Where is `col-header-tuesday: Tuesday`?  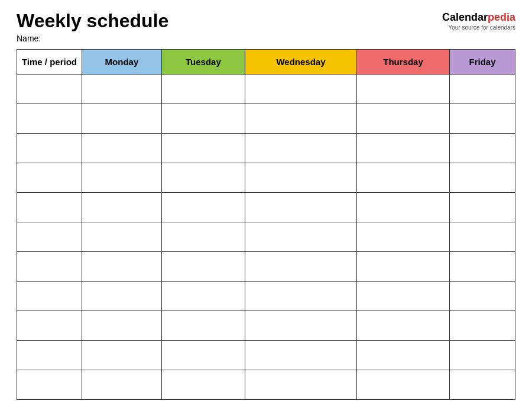 col-header-tuesday: Tuesday is located at coordinates (203, 62).